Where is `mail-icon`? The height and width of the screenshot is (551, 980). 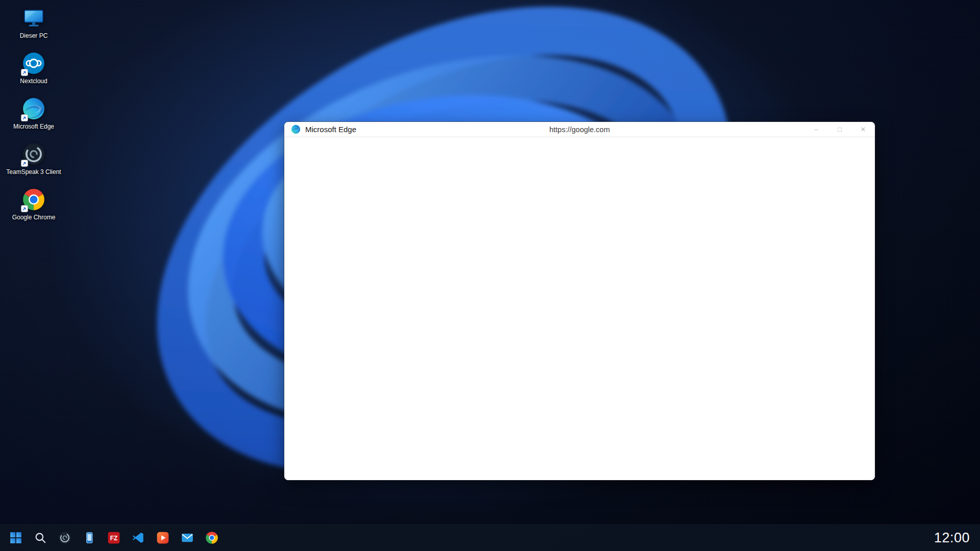
mail-icon is located at coordinates (187, 538).